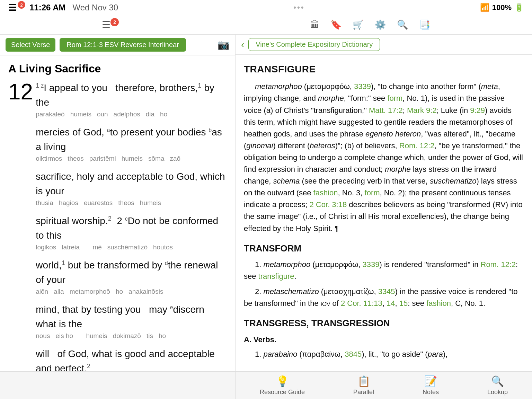 The width and height of the screenshot is (532, 399). Describe the element at coordinates (384, 69) in the screenshot. I see `entry-title-transfigure: TRANSFIGURE` at that location.